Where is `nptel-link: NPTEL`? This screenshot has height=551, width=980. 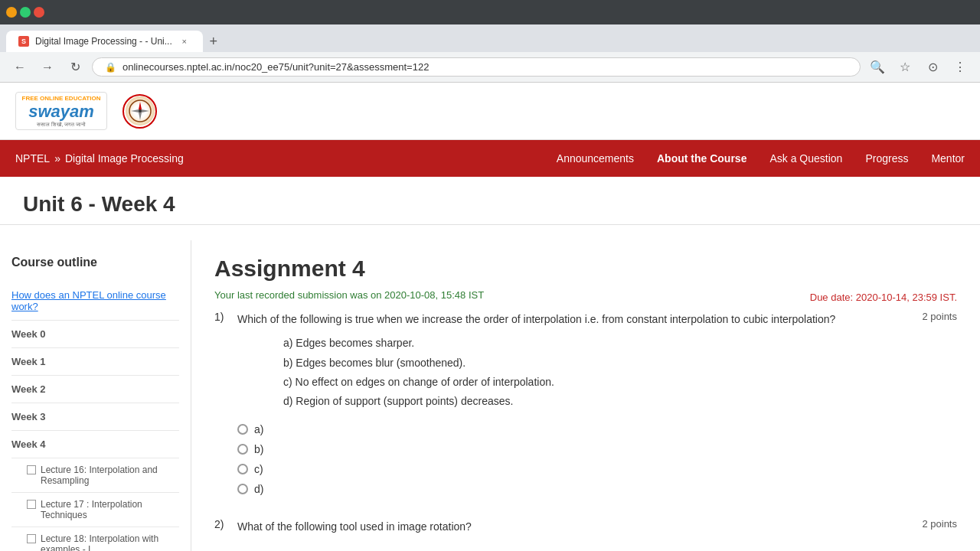 nptel-link: NPTEL is located at coordinates (32, 158).